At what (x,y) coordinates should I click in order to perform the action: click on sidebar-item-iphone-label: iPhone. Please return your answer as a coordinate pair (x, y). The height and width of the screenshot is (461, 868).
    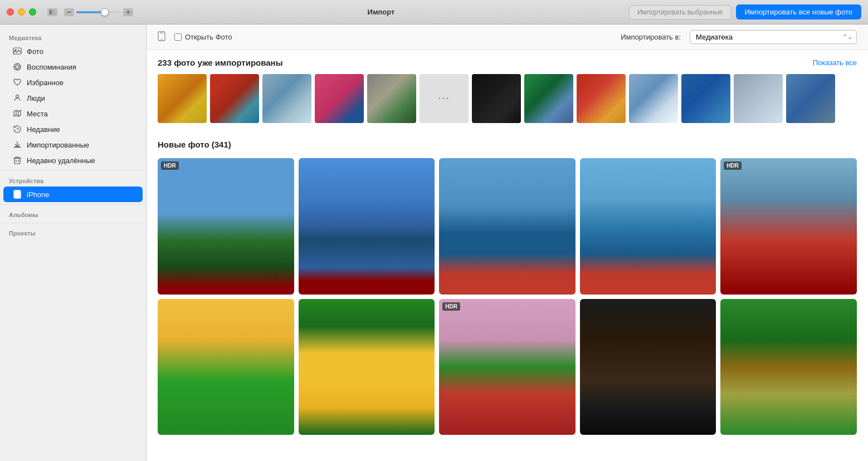
    Looking at the image, I should click on (38, 195).